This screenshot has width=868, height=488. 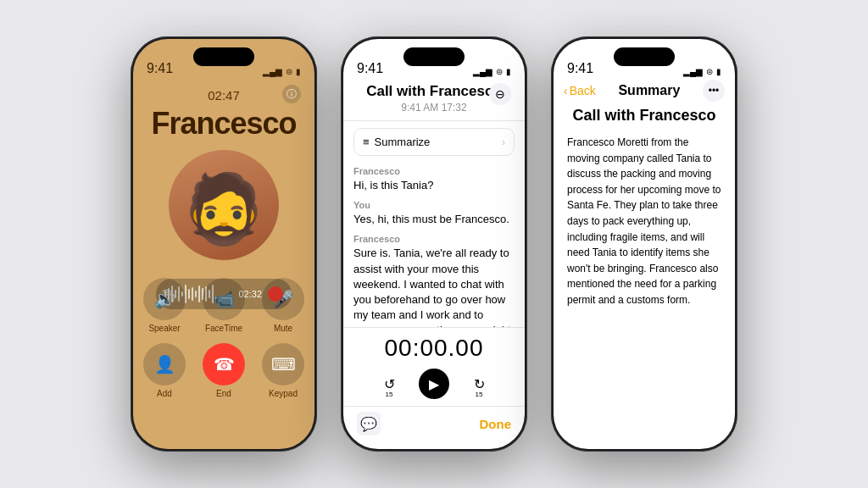 What do you see at coordinates (644, 222) in the screenshot?
I see `summary-text: Francesco Moretti from the moving compan…` at bounding box center [644, 222].